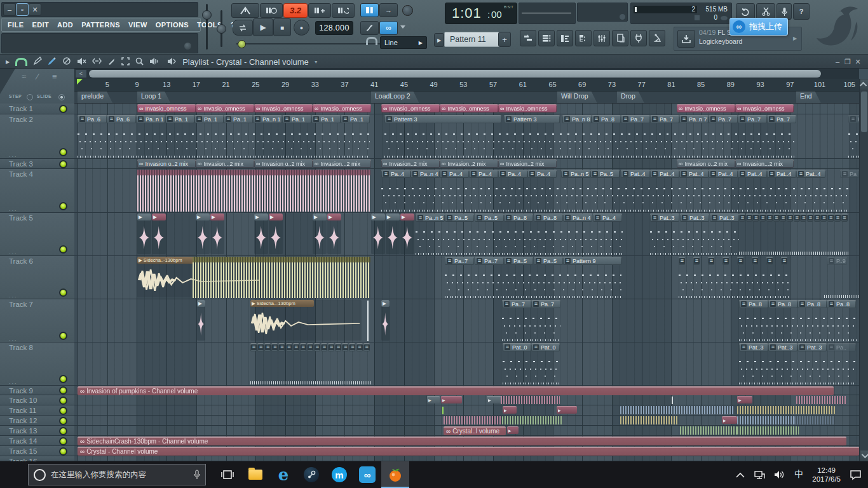 This screenshot has height=488, width=868. What do you see at coordinates (8, 62) in the screenshot?
I see `playlist-menu-icon: ▶` at bounding box center [8, 62].